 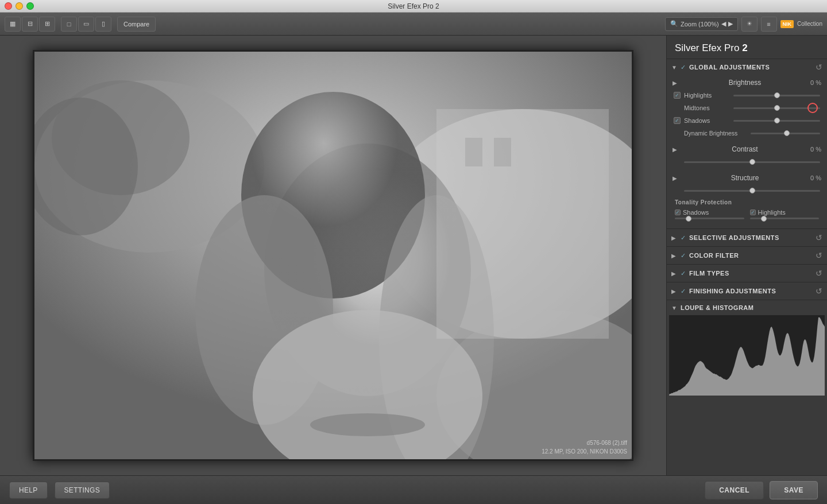 What do you see at coordinates (675, 149) in the screenshot?
I see `contrast-arrow: ▶` at bounding box center [675, 149].